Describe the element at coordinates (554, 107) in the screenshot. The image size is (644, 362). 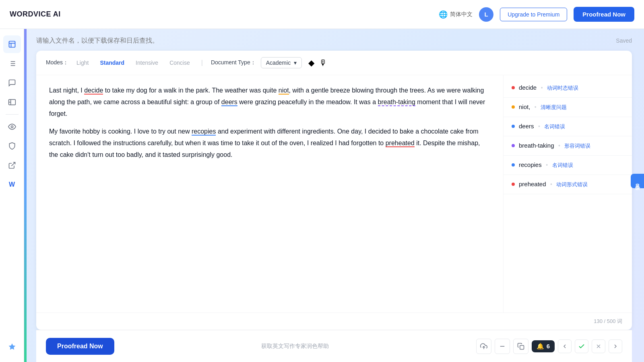
I see `error-type-niot: 清晰度问题` at that location.